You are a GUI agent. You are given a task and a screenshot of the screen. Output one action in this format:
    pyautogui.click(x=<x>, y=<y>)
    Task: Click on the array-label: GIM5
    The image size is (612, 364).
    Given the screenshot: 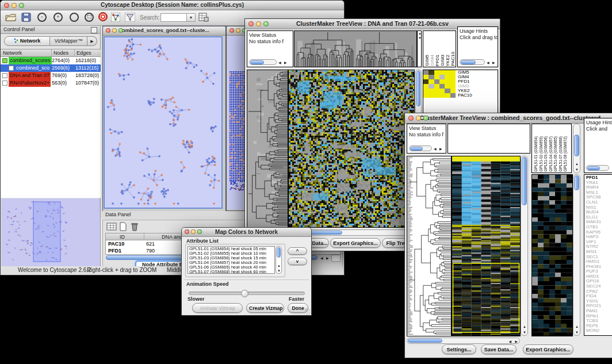 What is the action you would take?
    pyautogui.click(x=427, y=60)
    